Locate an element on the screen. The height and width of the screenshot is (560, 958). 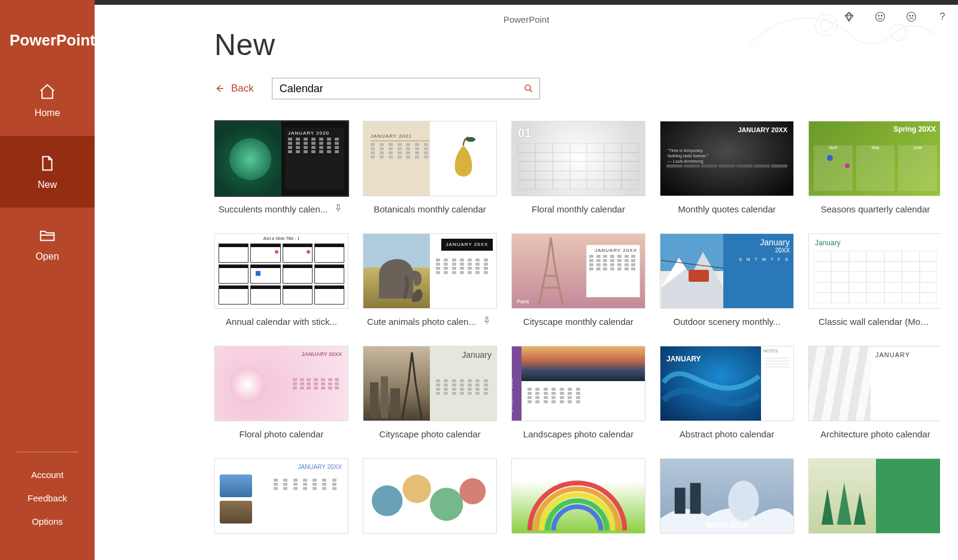
brand-label: PowerPoint is located at coordinates (47, 32).